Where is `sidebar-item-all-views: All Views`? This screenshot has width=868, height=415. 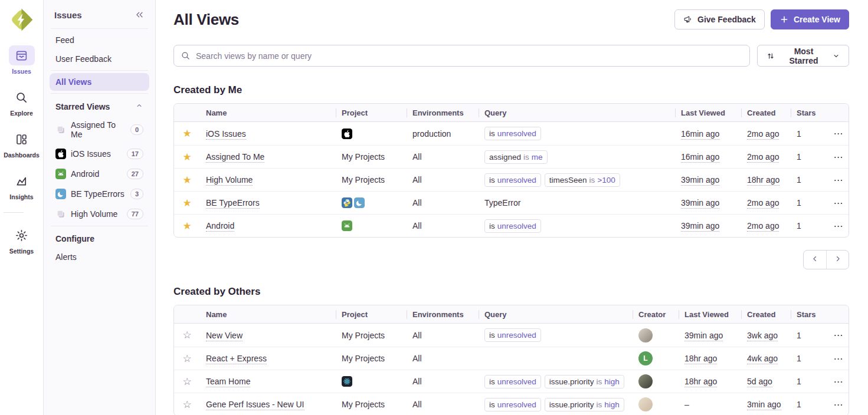 sidebar-item-all-views: All Views is located at coordinates (99, 82).